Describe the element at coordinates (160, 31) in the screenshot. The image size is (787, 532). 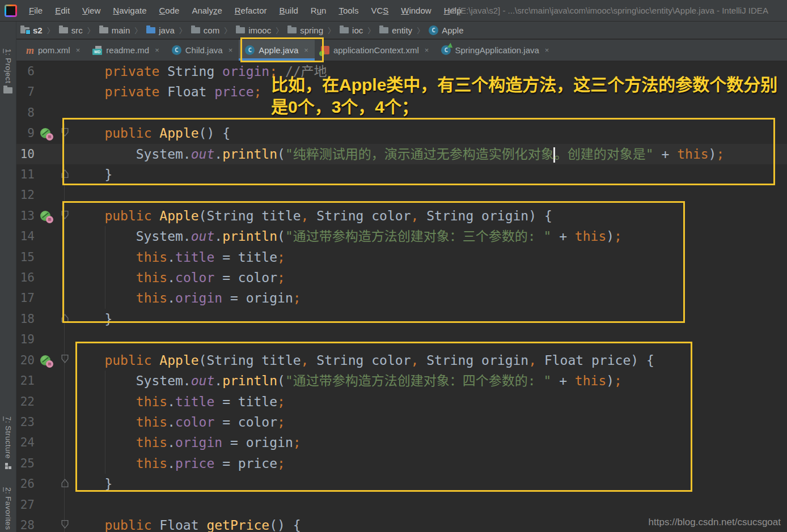
I see `breadcrumb-item-java: java` at that location.